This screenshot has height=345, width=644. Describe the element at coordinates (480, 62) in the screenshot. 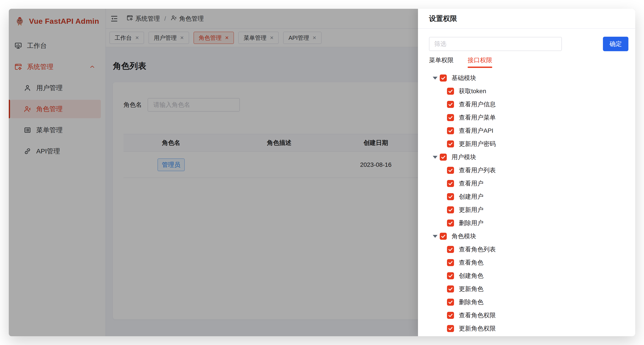

I see `permission-tab-接口权限: 接口权限` at that location.